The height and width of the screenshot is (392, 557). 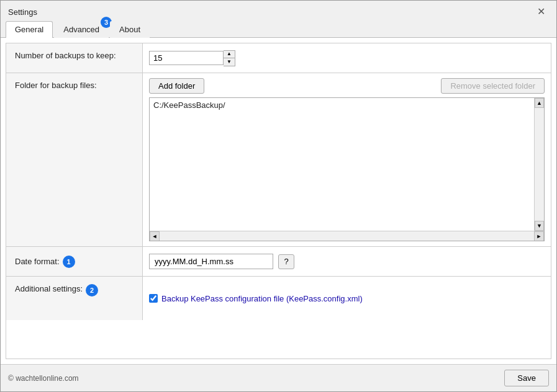 What do you see at coordinates (22, 12) in the screenshot?
I see `window-title: Settings` at bounding box center [22, 12].